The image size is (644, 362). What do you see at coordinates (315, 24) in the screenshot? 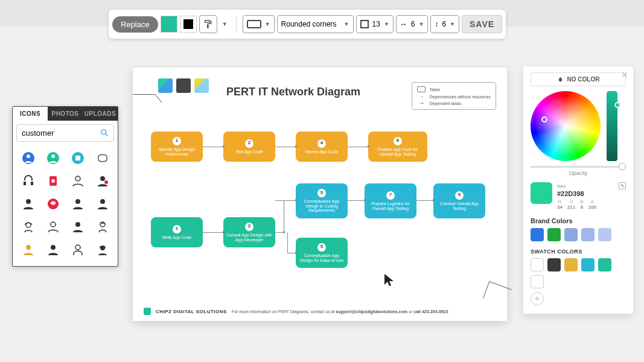
I see `corner-style-dropdown: Rounded corners ▼` at bounding box center [315, 24].